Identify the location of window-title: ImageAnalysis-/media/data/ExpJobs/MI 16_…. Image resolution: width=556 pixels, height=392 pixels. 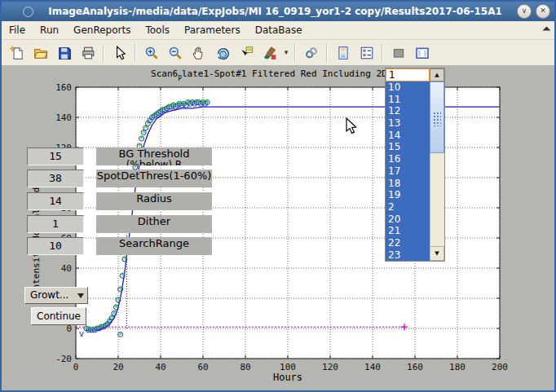
(276, 11).